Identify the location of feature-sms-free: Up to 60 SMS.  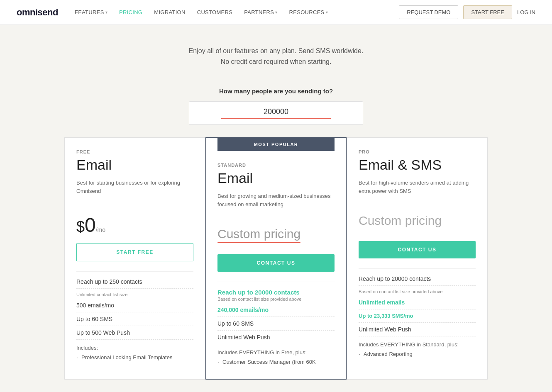
(135, 321).